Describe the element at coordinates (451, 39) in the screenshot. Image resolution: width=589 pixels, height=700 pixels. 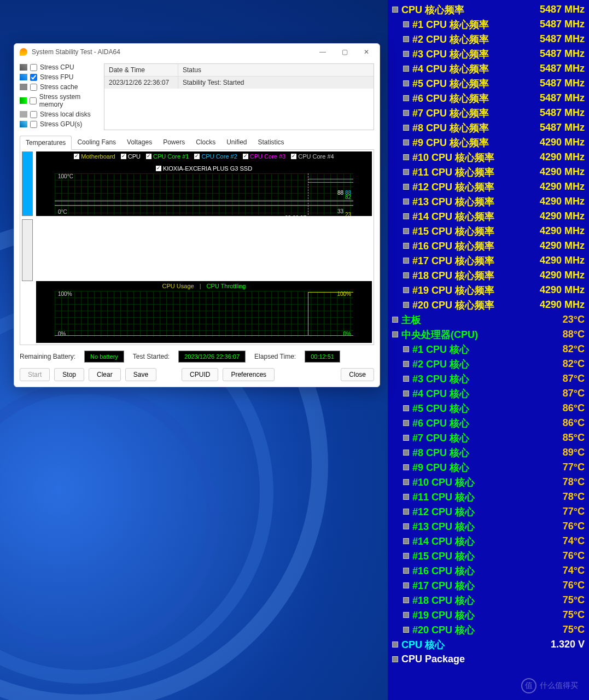
I see `osd-label: #2 CPU 核心频率` at that location.